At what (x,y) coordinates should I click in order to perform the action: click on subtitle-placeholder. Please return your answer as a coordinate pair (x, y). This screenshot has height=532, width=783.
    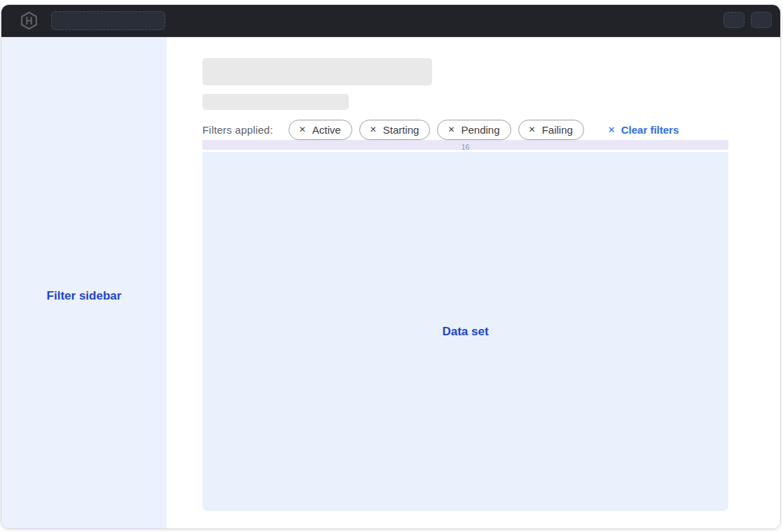
    Looking at the image, I should click on (276, 102).